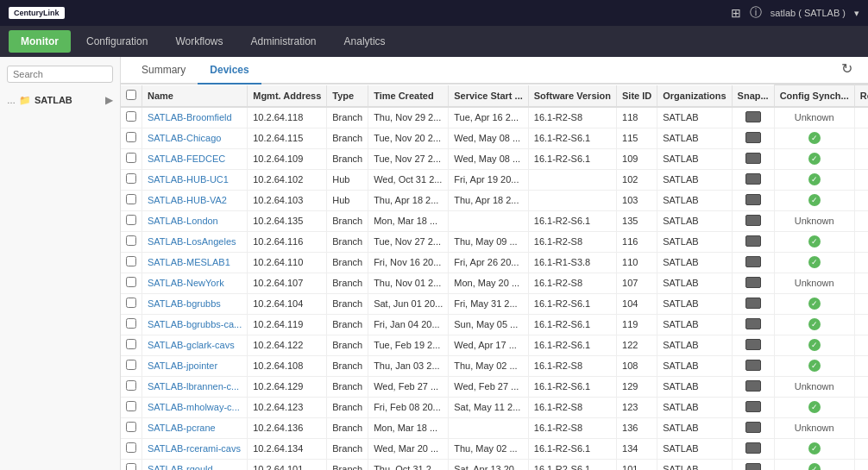 The width and height of the screenshot is (868, 470). I want to click on user-chevron: ▾, so click(857, 14).